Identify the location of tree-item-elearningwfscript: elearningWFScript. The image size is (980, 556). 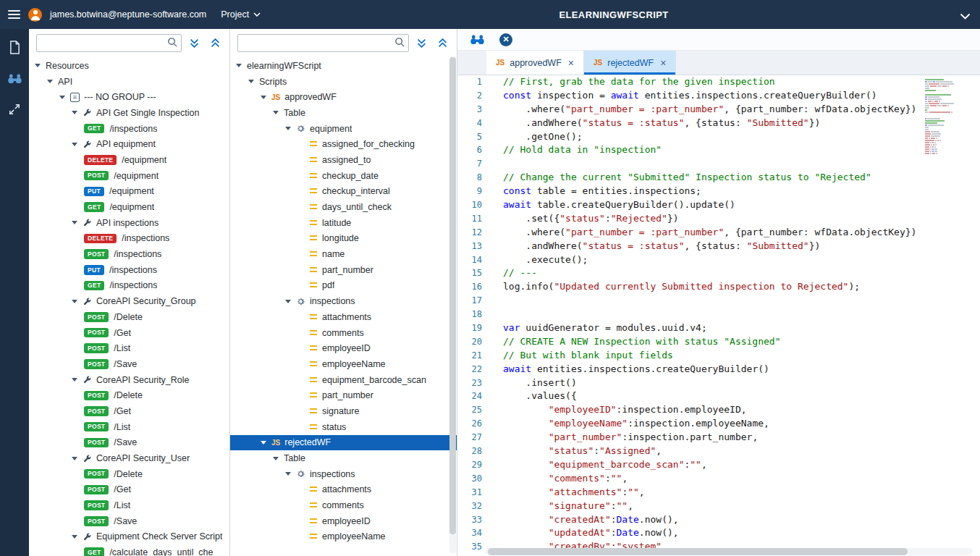
(343, 66).